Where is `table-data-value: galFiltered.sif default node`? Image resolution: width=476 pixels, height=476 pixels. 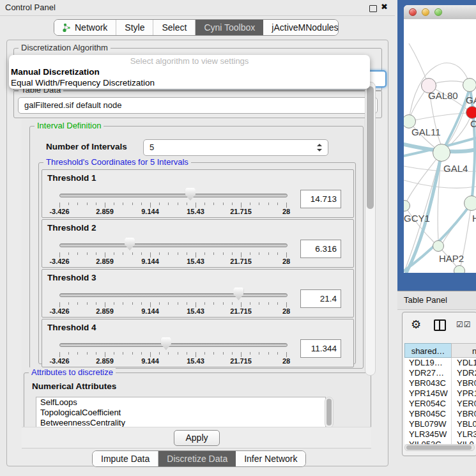 table-data-value: galFiltered.sif default node is located at coordinates (73, 105).